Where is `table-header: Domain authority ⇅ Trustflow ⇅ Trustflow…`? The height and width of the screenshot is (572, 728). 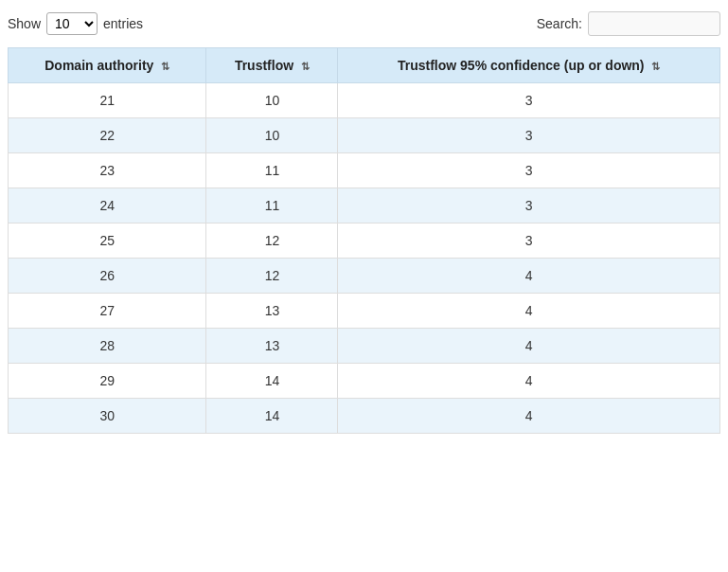
table-header: Domain authority ⇅ Trustflow ⇅ Trustflow… is located at coordinates (364, 66).